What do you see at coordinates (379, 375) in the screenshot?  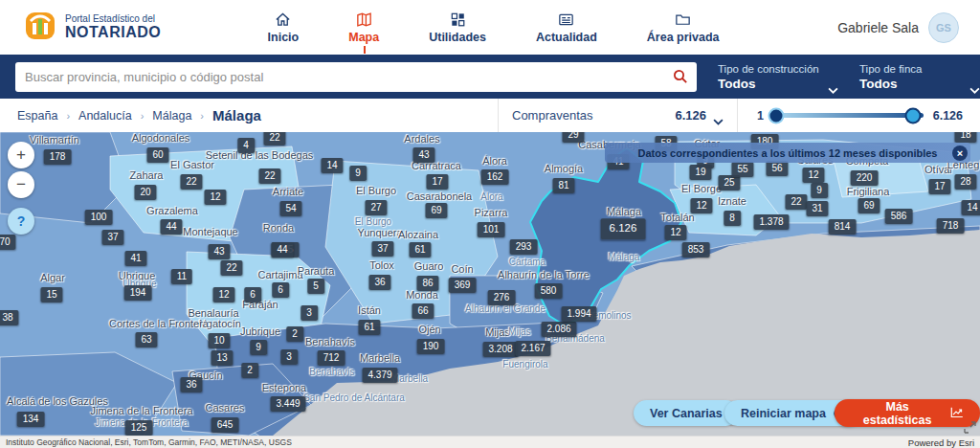 I see `map-badge: 4.379` at bounding box center [379, 375].